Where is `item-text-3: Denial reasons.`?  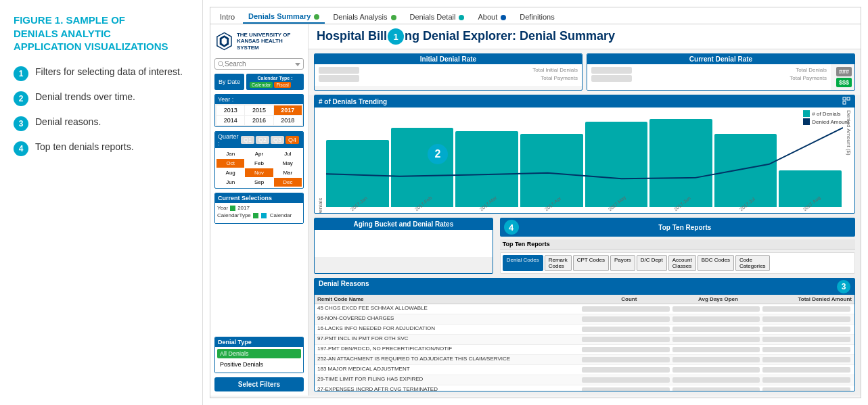
item-text-3: Denial reasons. is located at coordinates (112, 122).